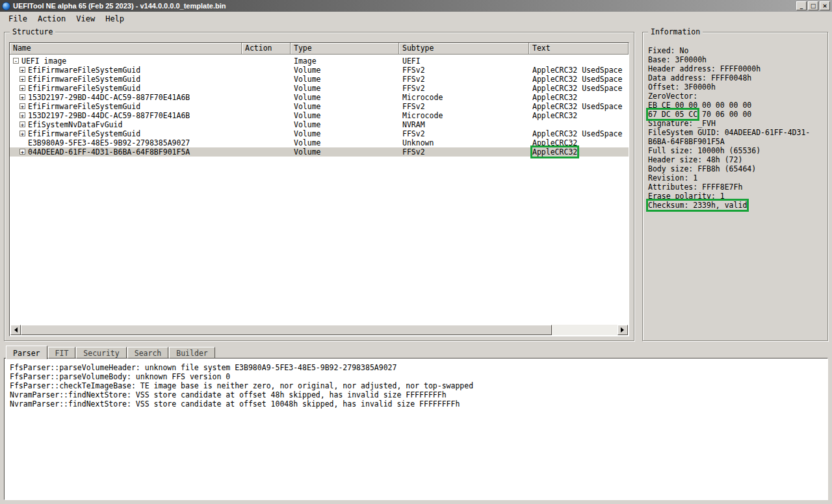 This screenshot has width=832, height=504. I want to click on horizontal-scrollbar, so click(319, 330).